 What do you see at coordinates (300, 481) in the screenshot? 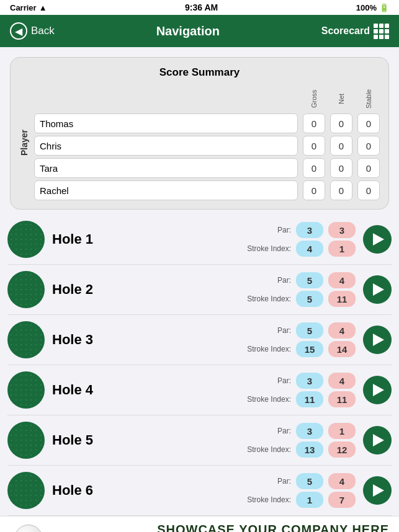
I see `par-row: Par: 5 4` at bounding box center [300, 481].